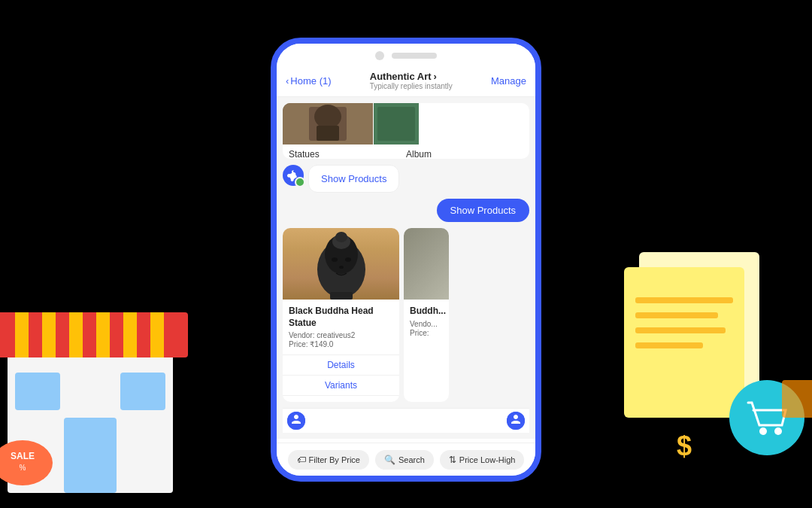  Describe the element at coordinates (406, 211) in the screenshot. I see `user-message-show-products: Show Products` at that location.